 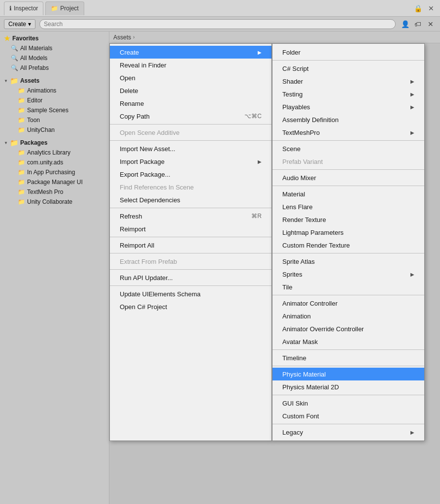 I want to click on sidebar-item-unity-ads: 📁 com.unity.ads, so click(x=54, y=162).